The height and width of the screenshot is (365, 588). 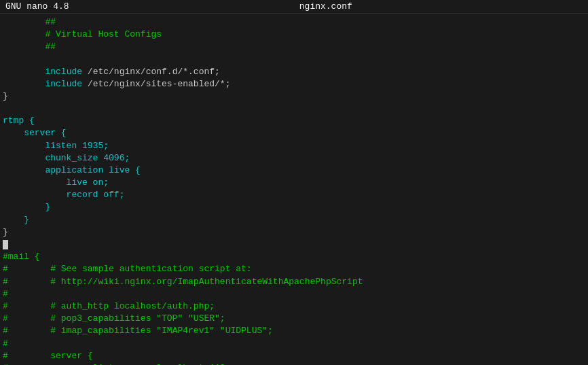 What do you see at coordinates (294, 158) in the screenshot?
I see `editor-line: chunk_size 4096;` at bounding box center [294, 158].